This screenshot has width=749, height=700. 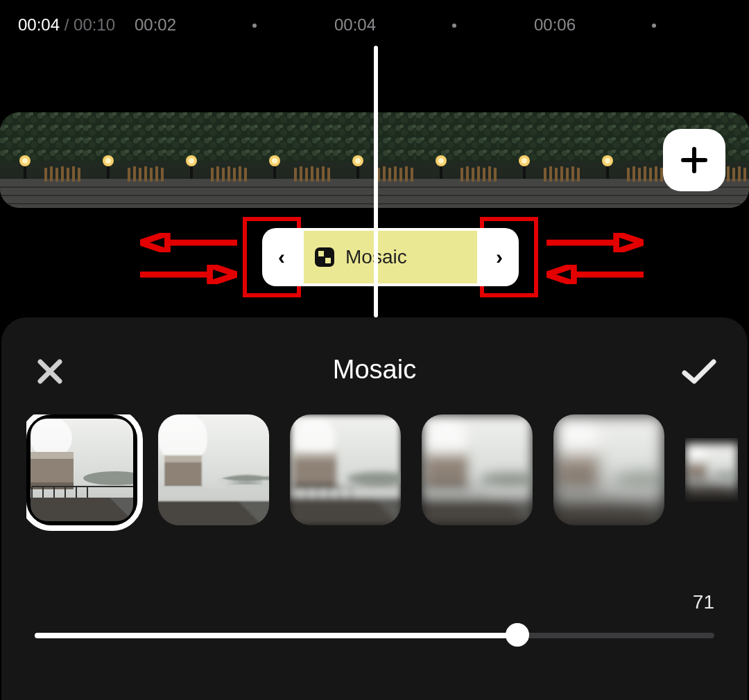 I want to click on check-icon, so click(x=699, y=371).